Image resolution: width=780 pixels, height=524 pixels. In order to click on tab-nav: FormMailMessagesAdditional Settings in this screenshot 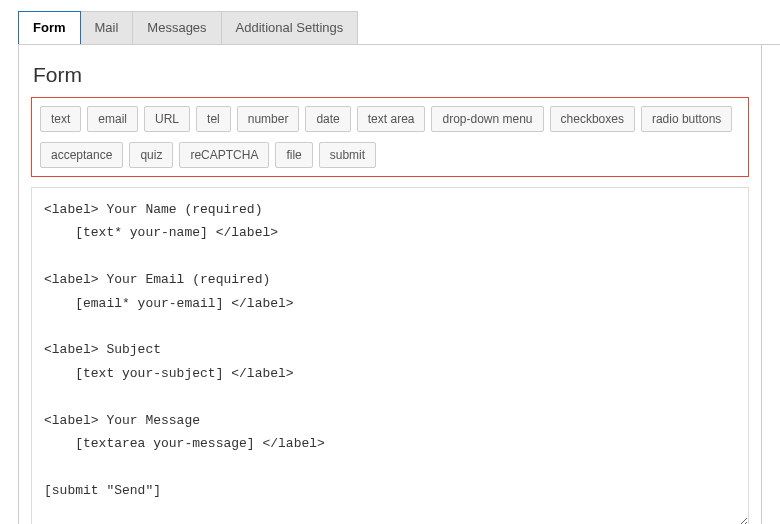, I will do `click(399, 28)`.